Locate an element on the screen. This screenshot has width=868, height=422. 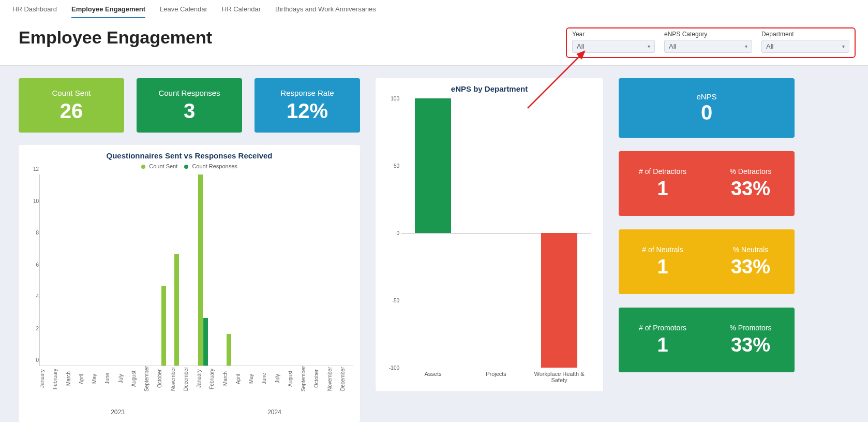
detractors-card: # of Detractors 1 % Detractors 33% is located at coordinates (707, 183).